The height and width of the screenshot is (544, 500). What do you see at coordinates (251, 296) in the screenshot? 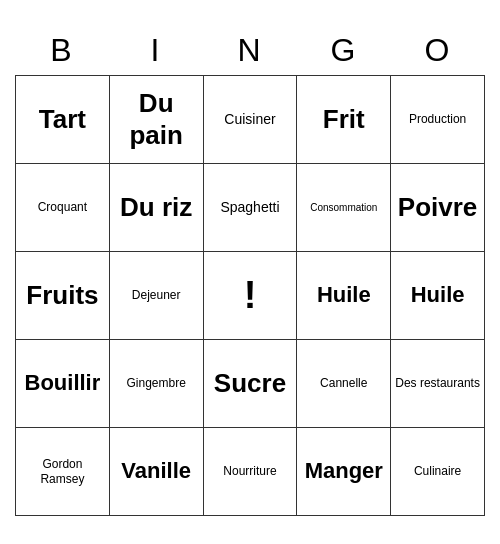
I see `bingo-cell: !` at bounding box center [251, 296].